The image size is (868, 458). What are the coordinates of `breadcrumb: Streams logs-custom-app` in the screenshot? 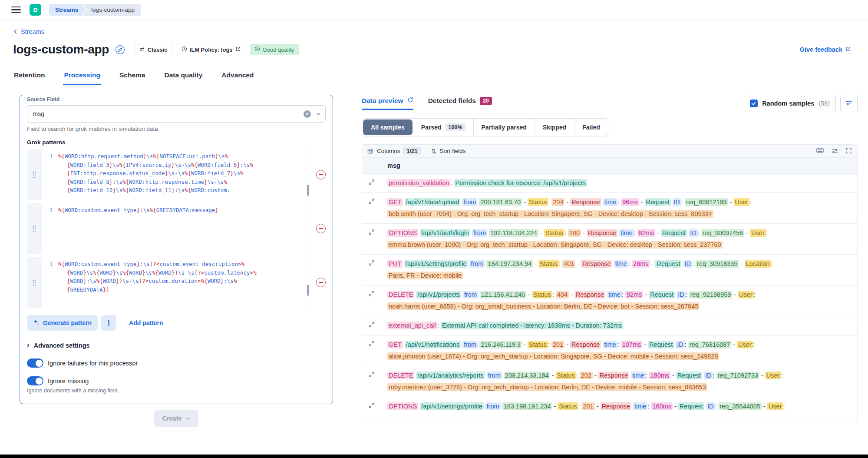 It's located at (95, 10).